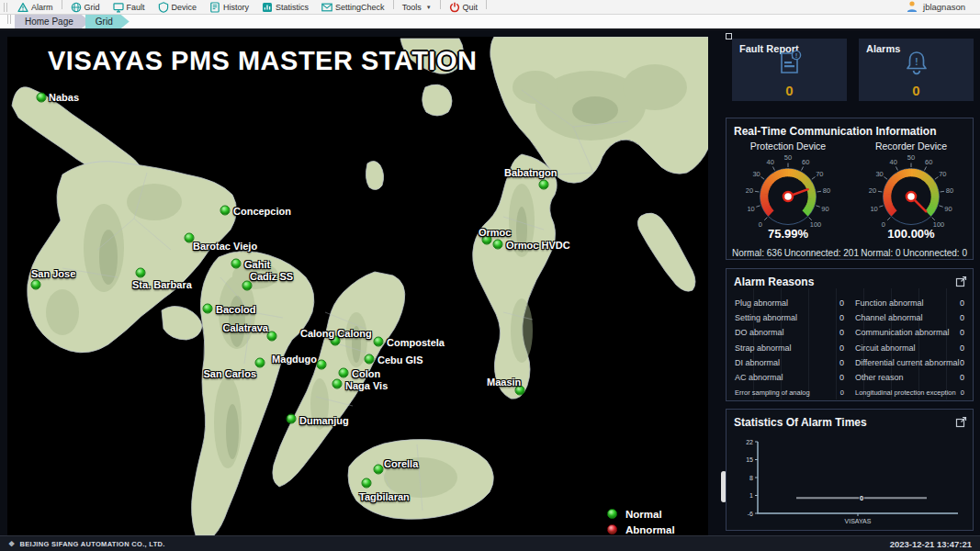 The width and height of the screenshot is (980, 551). Describe the element at coordinates (873, 209) in the screenshot. I see `svg-text: 10` at that location.